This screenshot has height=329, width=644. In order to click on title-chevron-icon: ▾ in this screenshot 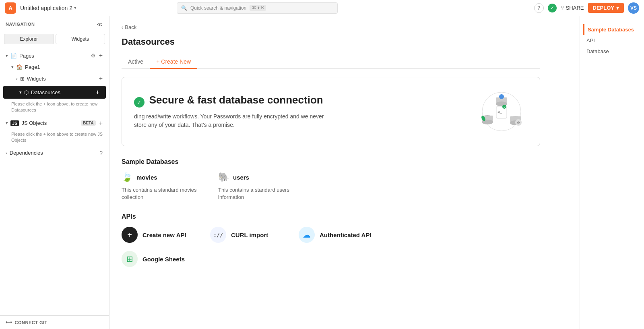, I will do `click(75, 8)`.